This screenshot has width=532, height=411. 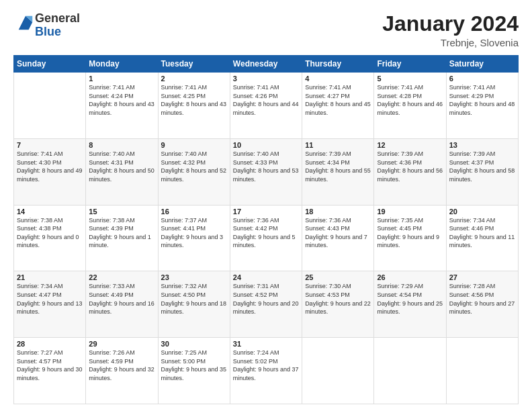 I want to click on day-number: 4, so click(x=338, y=79).